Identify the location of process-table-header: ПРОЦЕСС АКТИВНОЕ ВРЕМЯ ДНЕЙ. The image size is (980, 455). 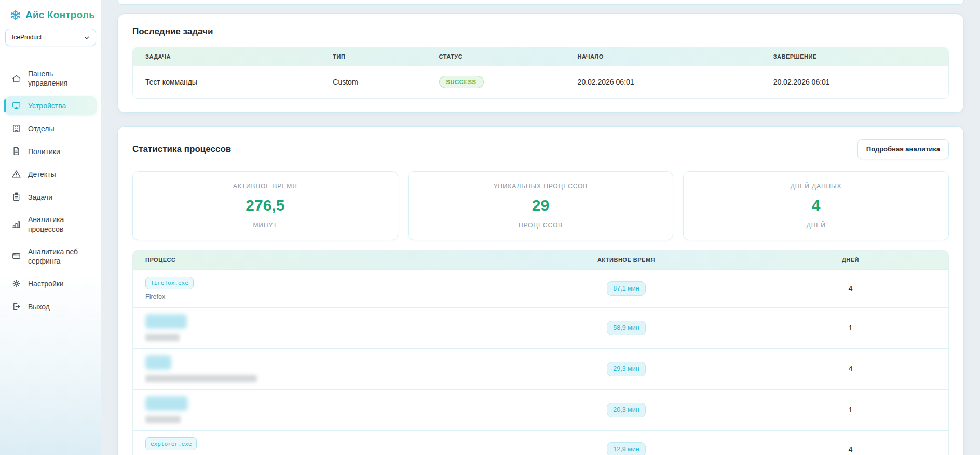
(541, 260).